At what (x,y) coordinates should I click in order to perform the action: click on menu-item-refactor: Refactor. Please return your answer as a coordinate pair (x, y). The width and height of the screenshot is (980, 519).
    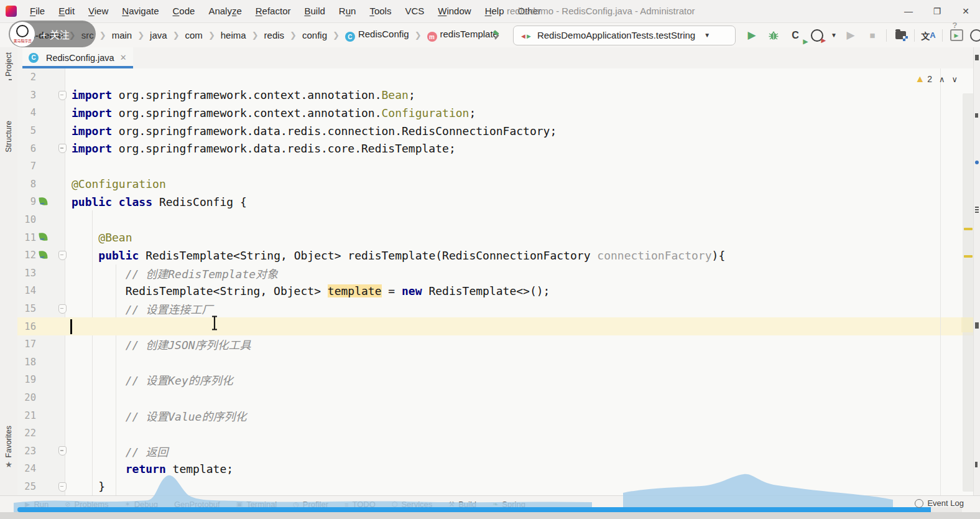
    Looking at the image, I should click on (274, 11).